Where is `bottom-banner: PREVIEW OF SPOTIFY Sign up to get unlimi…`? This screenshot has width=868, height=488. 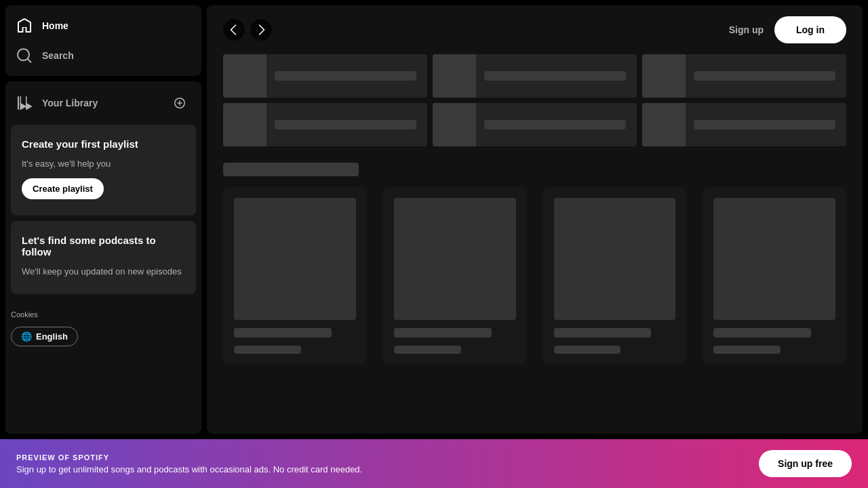
bottom-banner: PREVIEW OF SPOTIFY Sign up to get unlimi… is located at coordinates (434, 464).